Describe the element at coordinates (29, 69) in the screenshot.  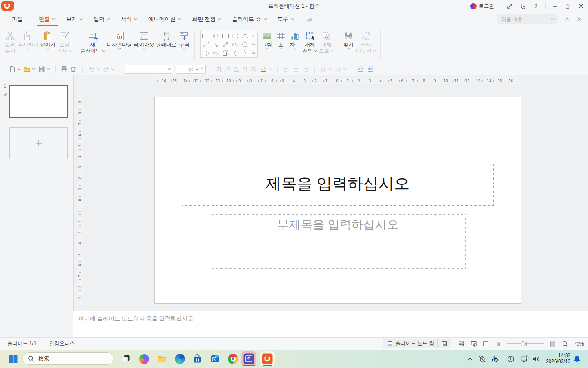
I see `open-document-button` at that location.